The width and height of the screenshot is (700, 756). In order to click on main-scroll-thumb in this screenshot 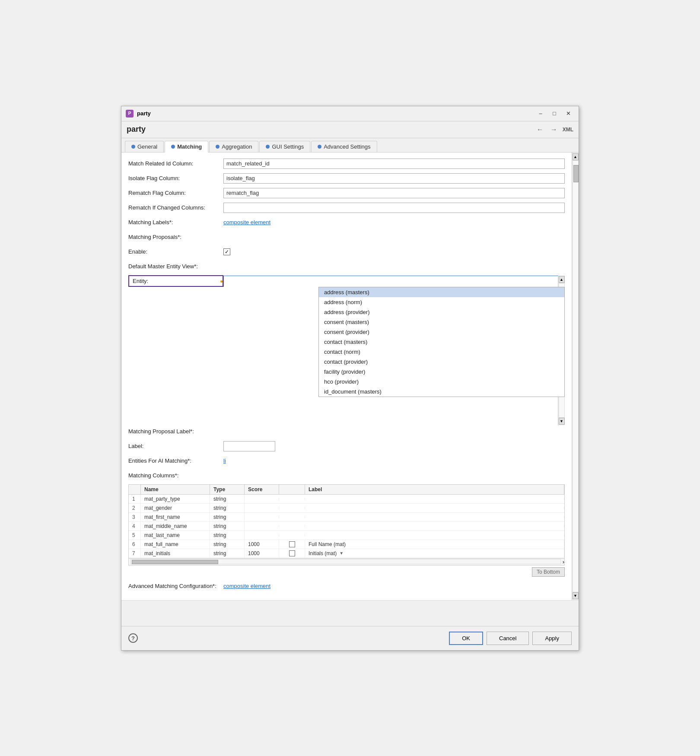, I will do `click(576, 174)`.